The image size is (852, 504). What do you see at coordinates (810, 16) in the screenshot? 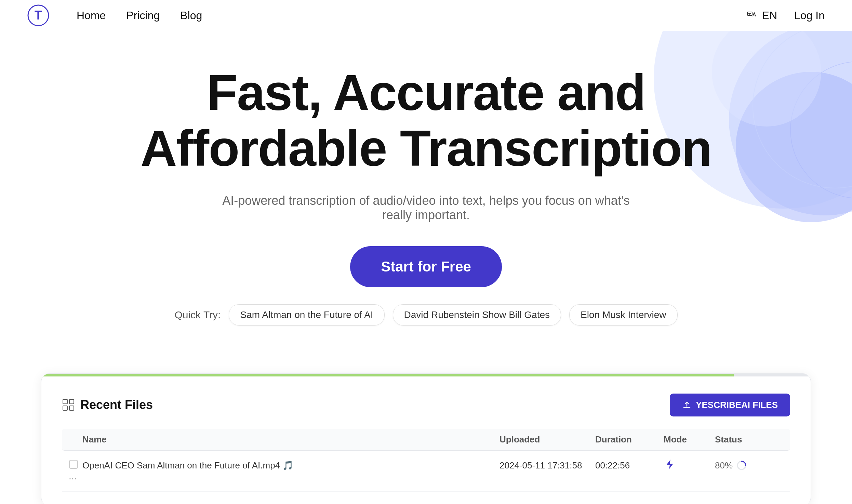
I see `login-button: Log In` at bounding box center [810, 16].